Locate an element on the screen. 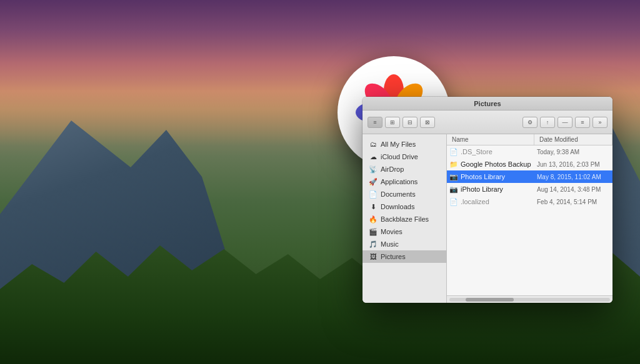 This screenshot has width=640, height=364. sidebar-item-backblaze: 🔥 Backblaze Files is located at coordinates (404, 219).